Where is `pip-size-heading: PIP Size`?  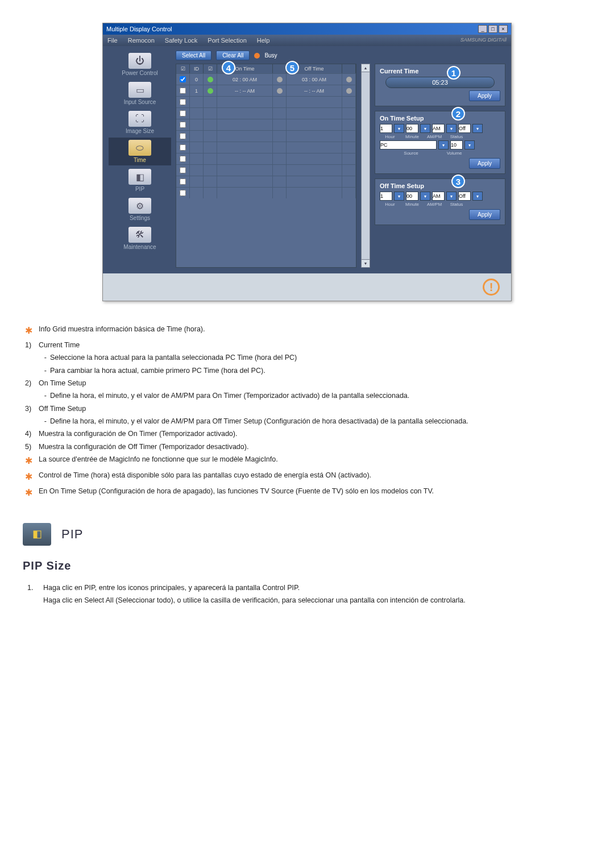
pip-size-heading: PIP Size is located at coordinates (301, 566).